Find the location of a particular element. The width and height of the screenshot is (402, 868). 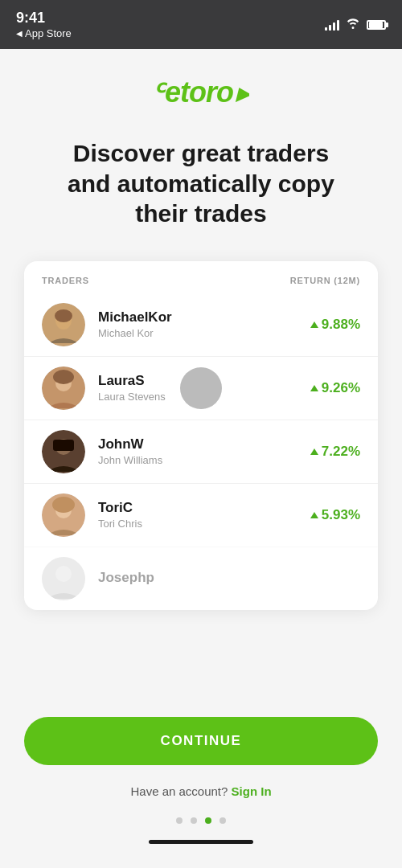

signin-text: Have an account? is located at coordinates (178, 791).